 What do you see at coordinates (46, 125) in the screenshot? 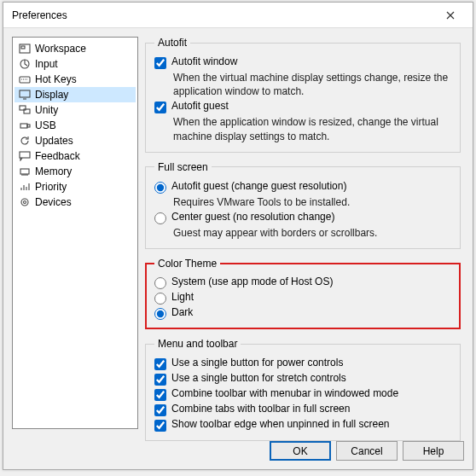
I see `sidebar-item-label: USB` at bounding box center [46, 125].